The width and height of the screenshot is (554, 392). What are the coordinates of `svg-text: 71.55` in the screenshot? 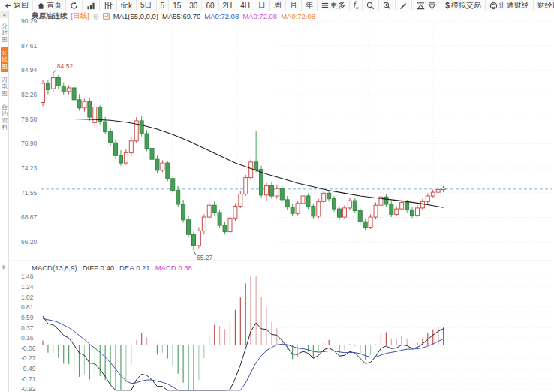 It's located at (29, 193).